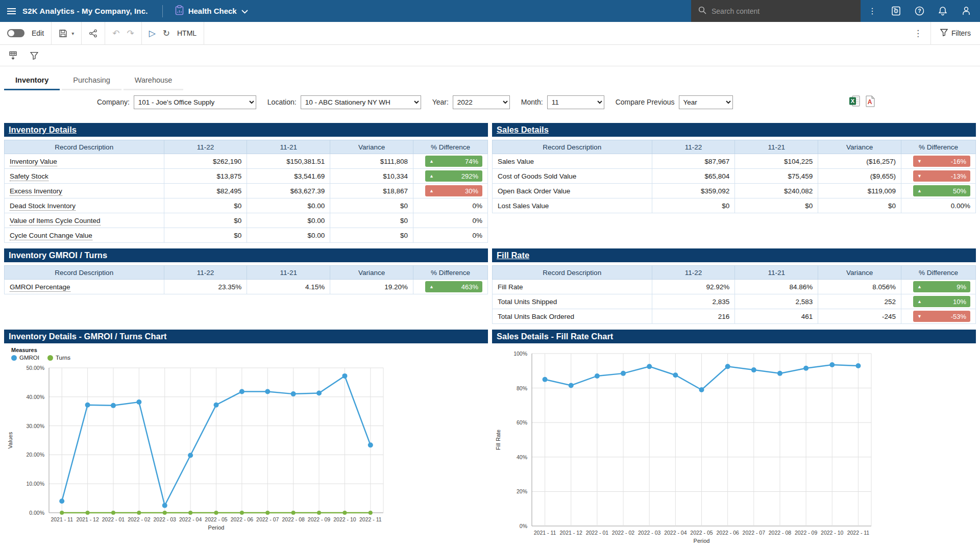 Image resolution: width=980 pixels, height=551 pixels. What do you see at coordinates (777, 272) in the screenshot?
I see `column-header: 11-21` at bounding box center [777, 272].